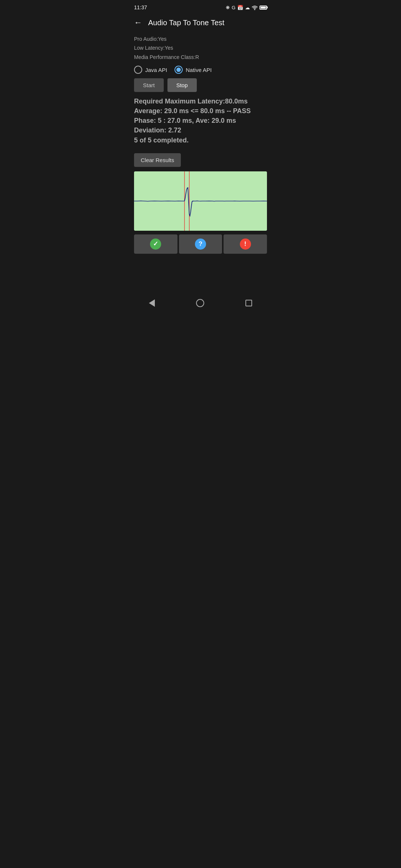 The width and height of the screenshot is (401, 868). I want to click on java-api-label: Java API, so click(156, 70).